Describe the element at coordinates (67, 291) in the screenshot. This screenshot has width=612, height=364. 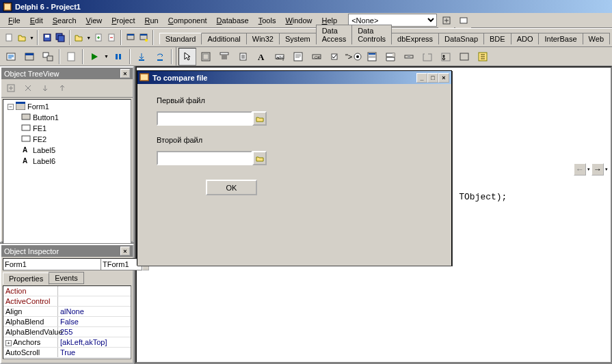
I see `prop-action: Action` at that location.